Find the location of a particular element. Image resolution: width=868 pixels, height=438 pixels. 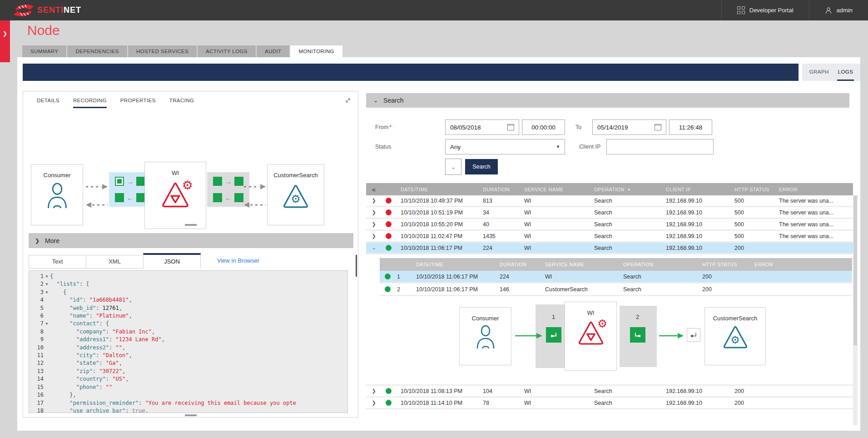

from-date-field is located at coordinates (482, 127).